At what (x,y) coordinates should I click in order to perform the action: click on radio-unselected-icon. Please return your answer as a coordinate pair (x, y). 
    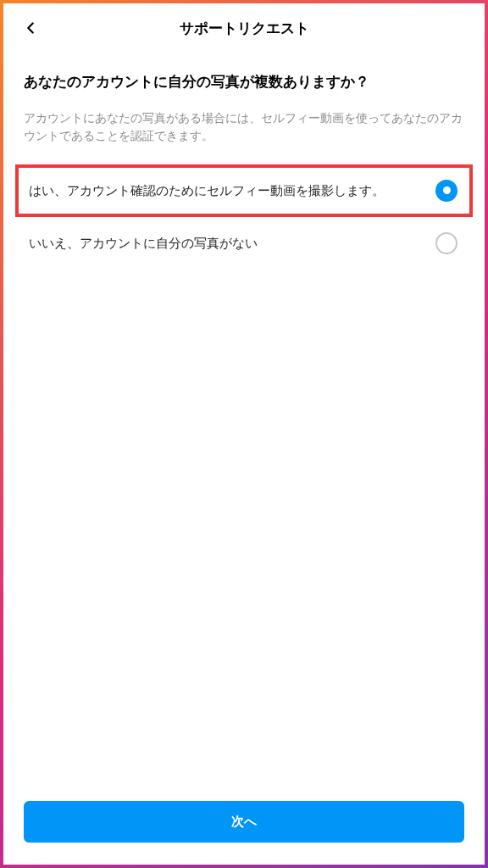
    Looking at the image, I should click on (446, 243).